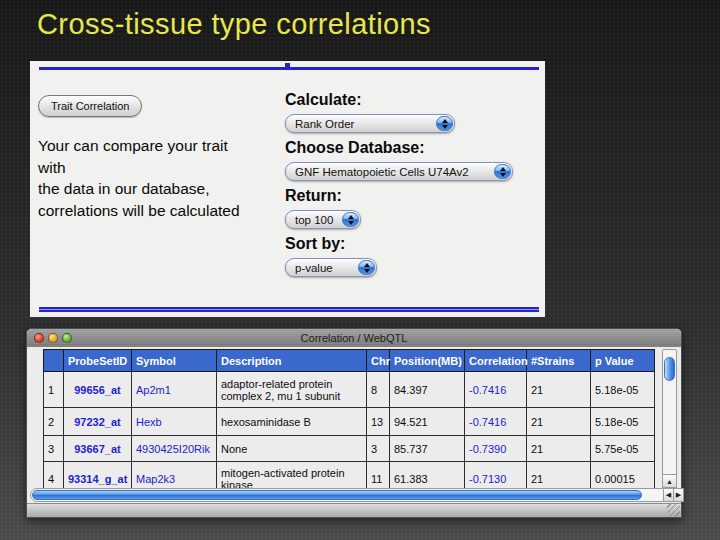 This screenshot has height=540, width=720. Describe the element at coordinates (496, 361) in the screenshot. I see `col-header-correlation: Correlation` at that location.